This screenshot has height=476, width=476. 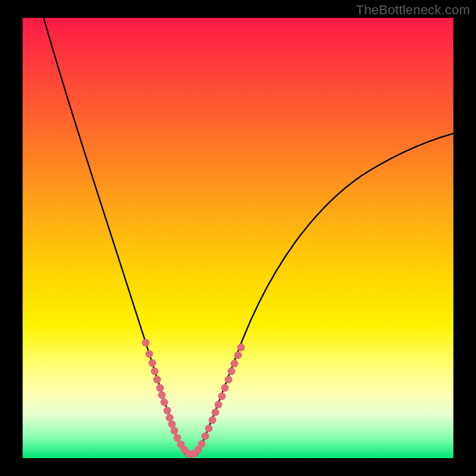 I want to click on marker-group-right, so click(x=218, y=401).